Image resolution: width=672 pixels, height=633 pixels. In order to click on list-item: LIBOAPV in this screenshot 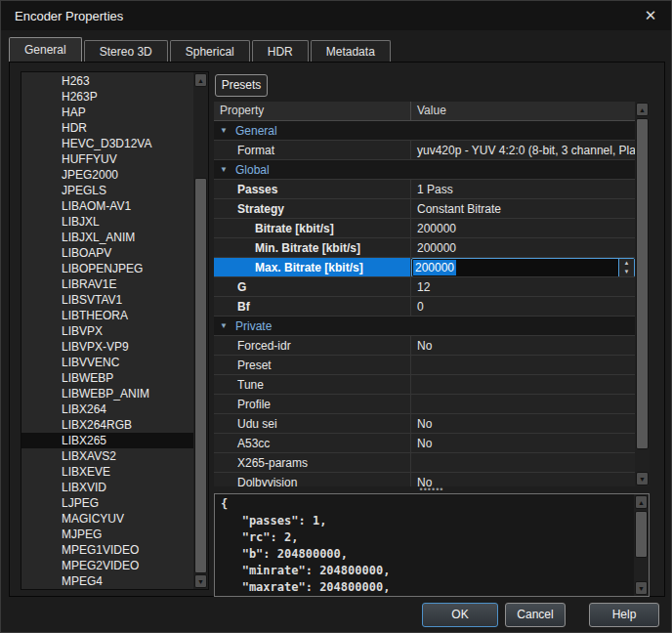, I will do `click(107, 253)`.